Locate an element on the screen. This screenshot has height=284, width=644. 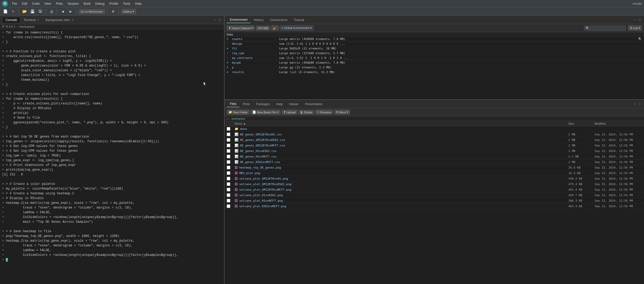
menu-edit: Edit is located at coordinates (25, 4).